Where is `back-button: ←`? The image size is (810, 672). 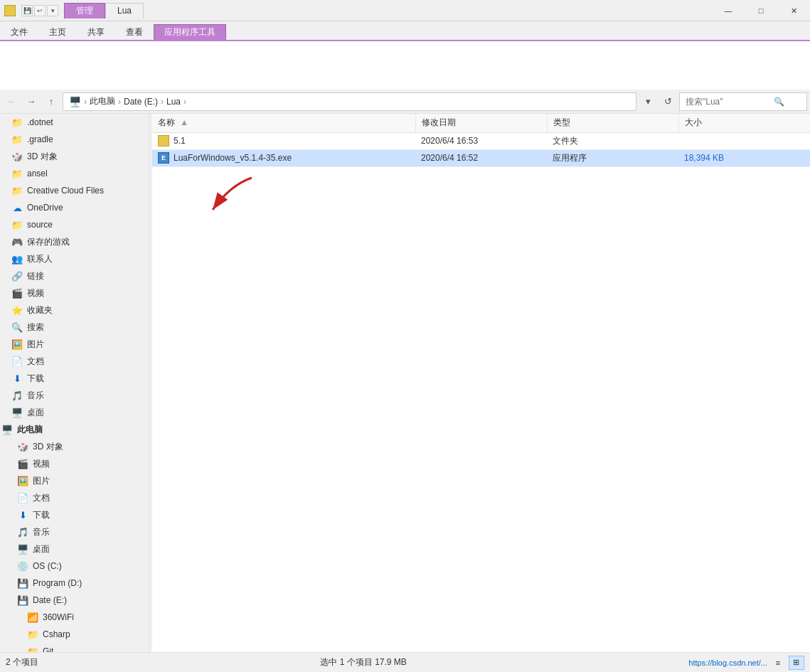
back-button: ← is located at coordinates (11, 102).